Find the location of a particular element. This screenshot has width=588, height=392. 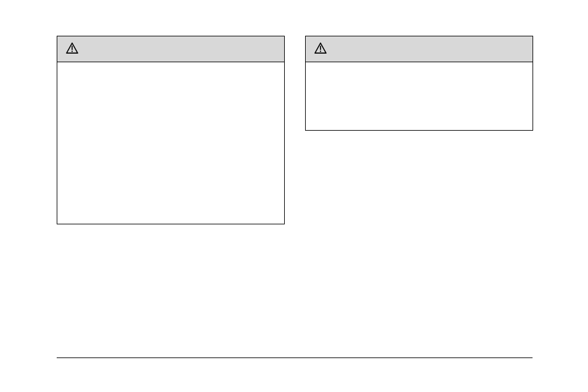

warning-box-right is located at coordinates (419, 83).